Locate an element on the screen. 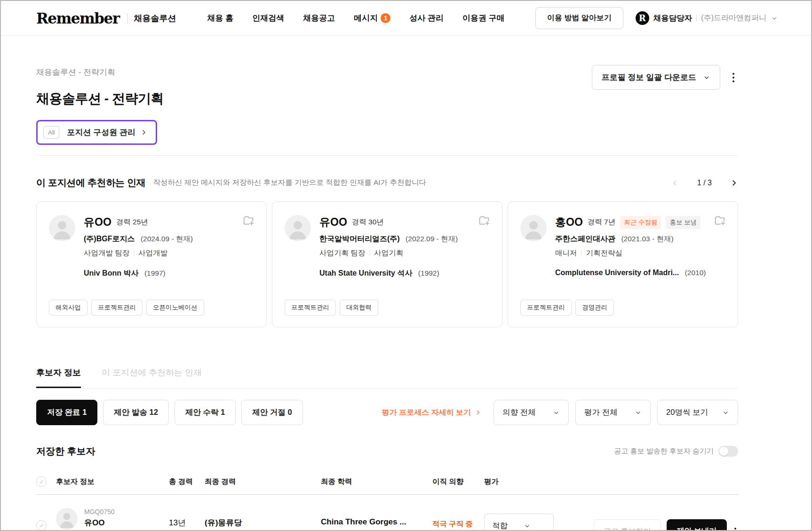 This screenshot has width=812, height=531. promo-sent-badge: 홍보 보냄 is located at coordinates (683, 222).